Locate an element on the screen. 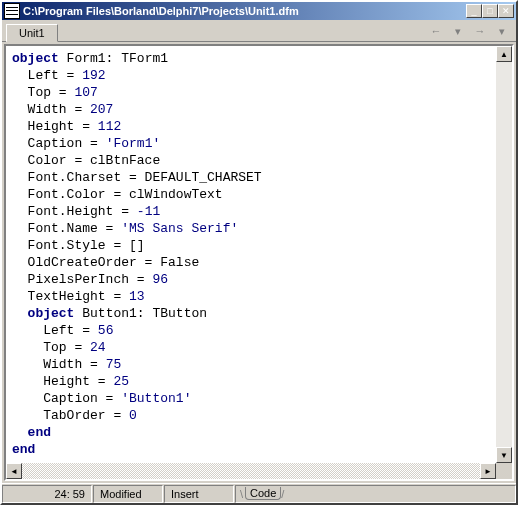  number: 96 is located at coordinates (160, 280).